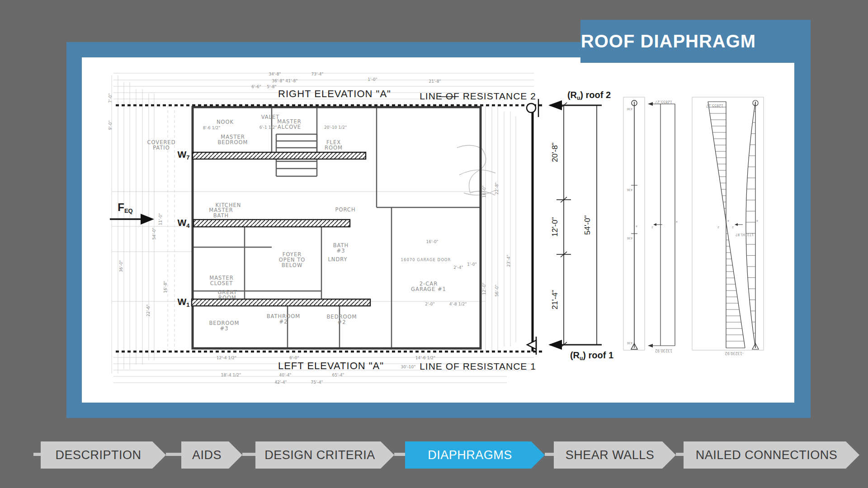 This screenshot has height=488, width=868. What do you see at coordinates (630, 238) in the screenshot?
I see `load-value-label: 436` at bounding box center [630, 238].